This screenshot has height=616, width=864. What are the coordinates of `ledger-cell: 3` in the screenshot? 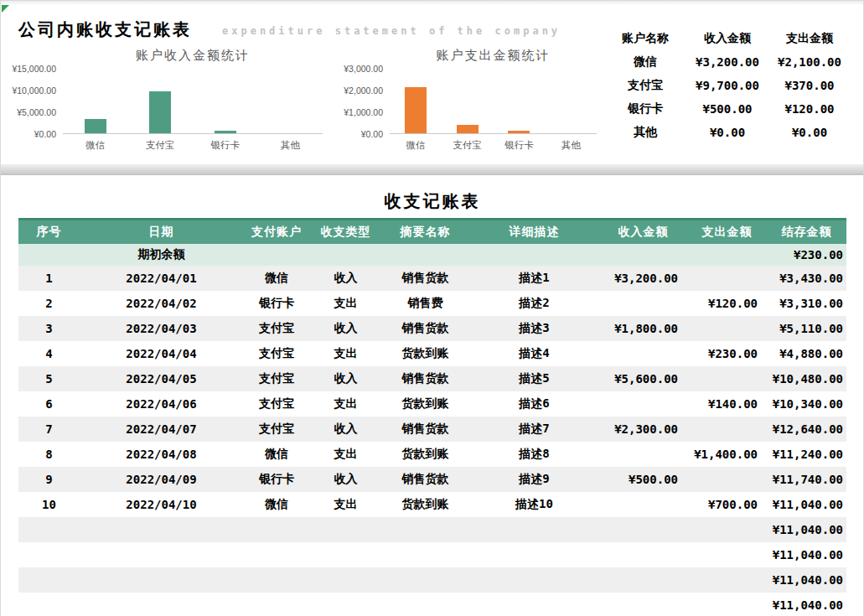 It's located at (49, 329).